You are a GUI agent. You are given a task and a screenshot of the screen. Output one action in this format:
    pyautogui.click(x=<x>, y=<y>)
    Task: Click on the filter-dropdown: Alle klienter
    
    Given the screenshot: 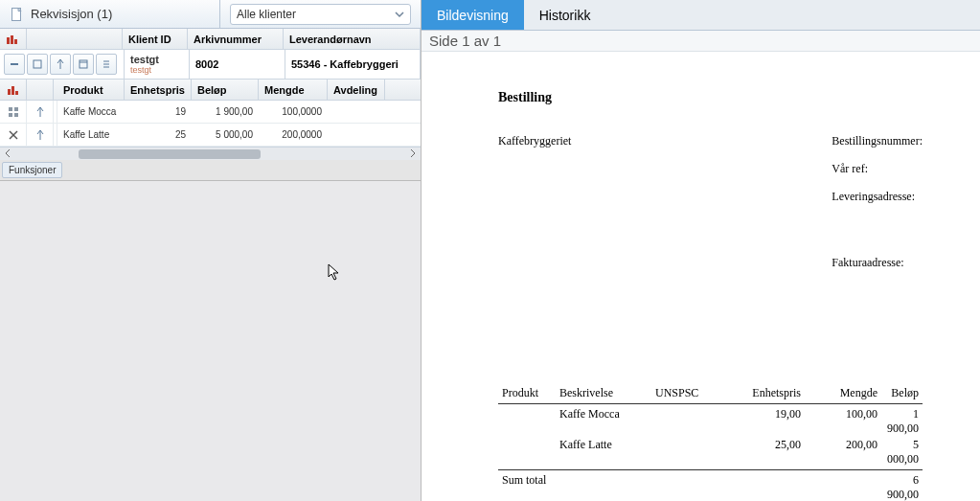 What is the action you would take?
    pyautogui.click(x=320, y=14)
    